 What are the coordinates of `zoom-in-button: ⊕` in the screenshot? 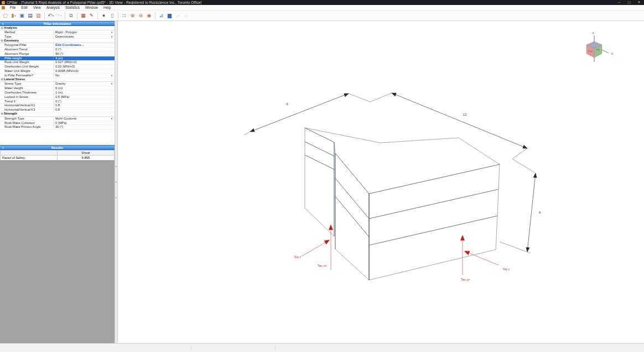 It's located at (133, 15).